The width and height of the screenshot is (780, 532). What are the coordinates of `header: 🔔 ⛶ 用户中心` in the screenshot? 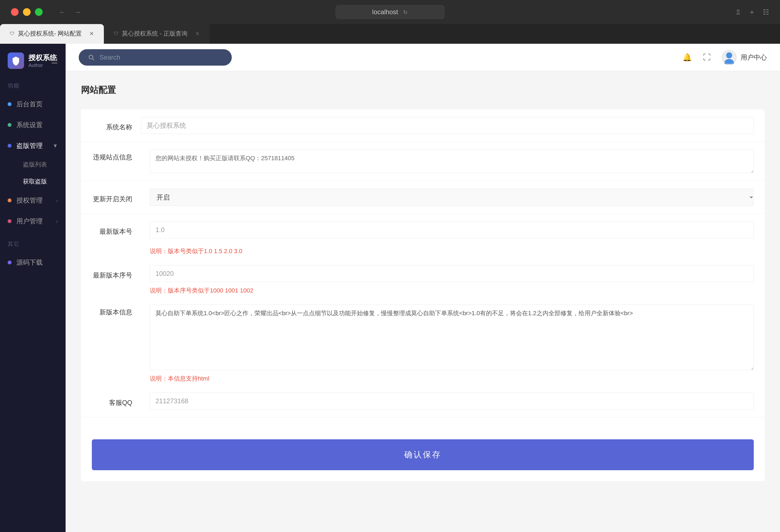 It's located at (423, 57).